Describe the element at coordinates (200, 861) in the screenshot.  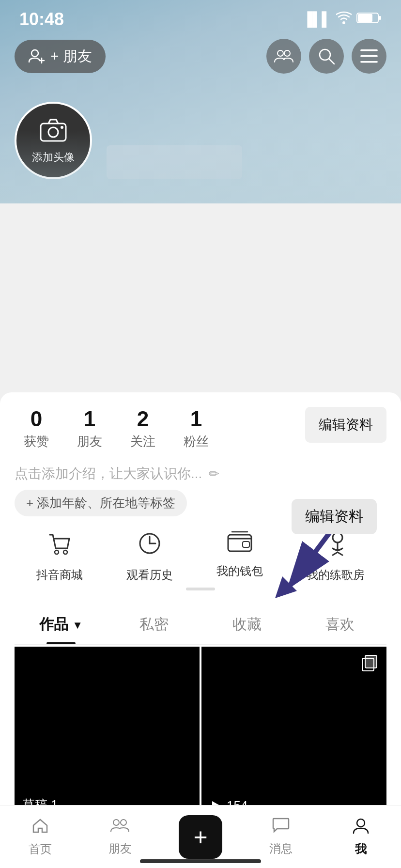
I see `home-indicator` at that location.